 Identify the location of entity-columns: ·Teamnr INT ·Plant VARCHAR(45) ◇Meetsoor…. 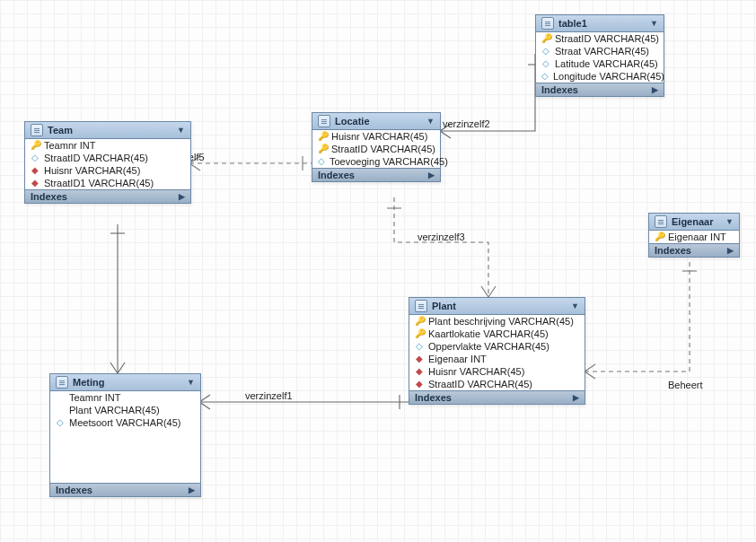
(126, 437).